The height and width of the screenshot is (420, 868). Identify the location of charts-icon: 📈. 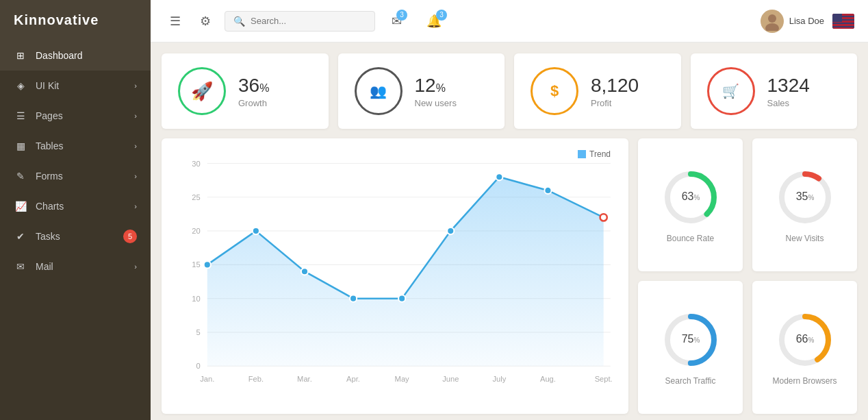
(21, 206).